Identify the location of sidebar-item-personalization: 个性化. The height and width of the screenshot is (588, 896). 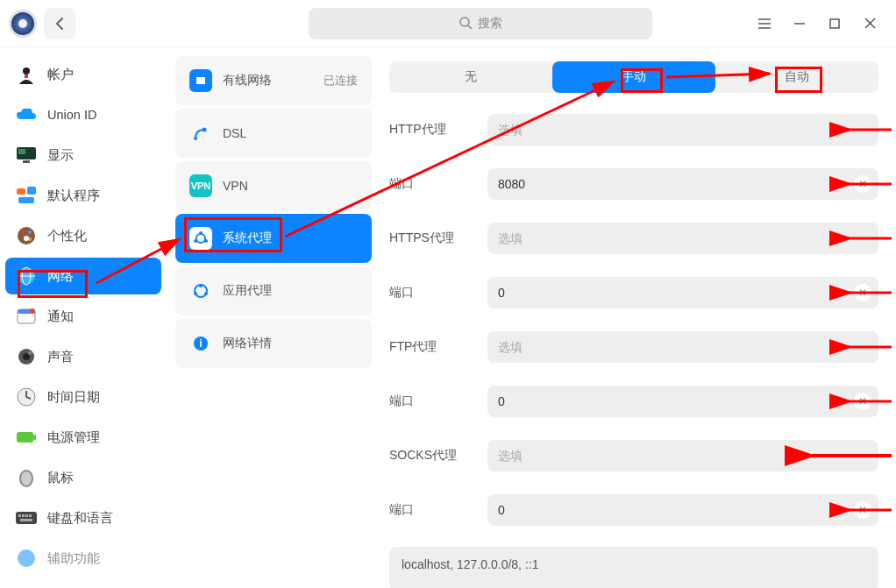
(83, 236).